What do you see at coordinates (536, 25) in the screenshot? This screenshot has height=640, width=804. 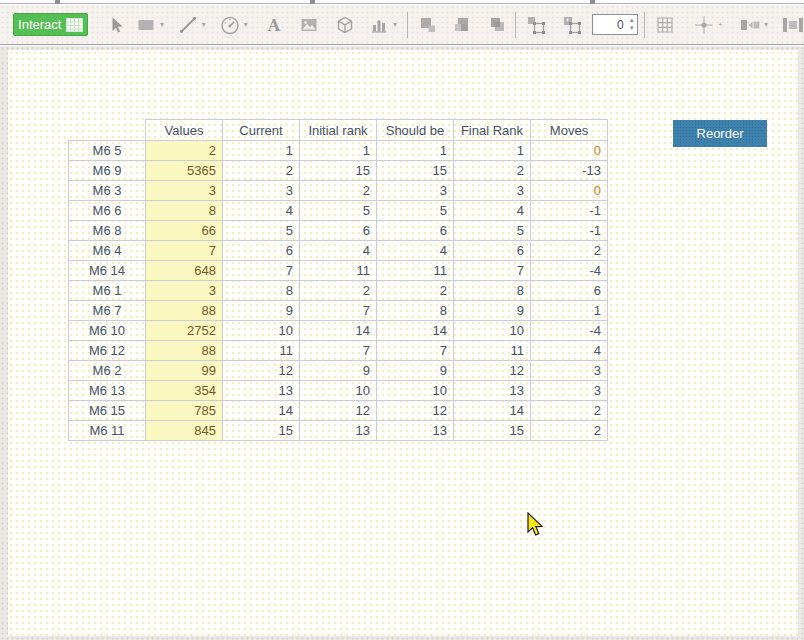 I see `group-button` at bounding box center [536, 25].